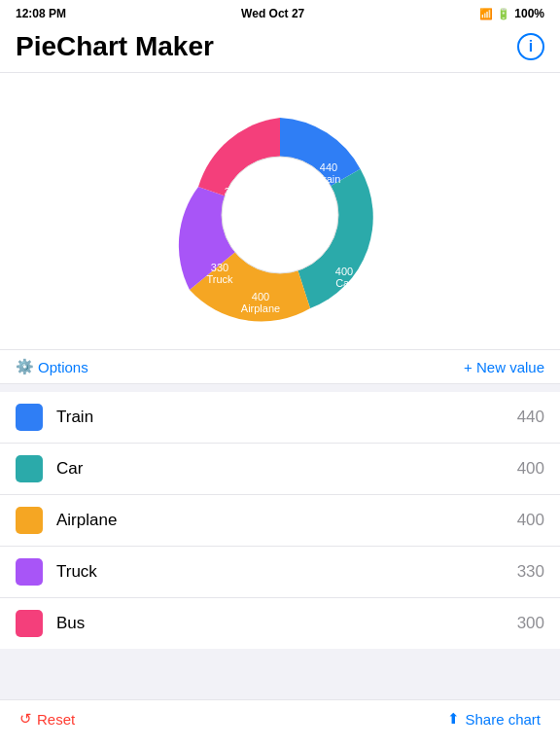 Image resolution: width=560 pixels, height=747 pixels. Describe the element at coordinates (261, 308) in the screenshot. I see `label-airplane-name: Airplane` at that location.